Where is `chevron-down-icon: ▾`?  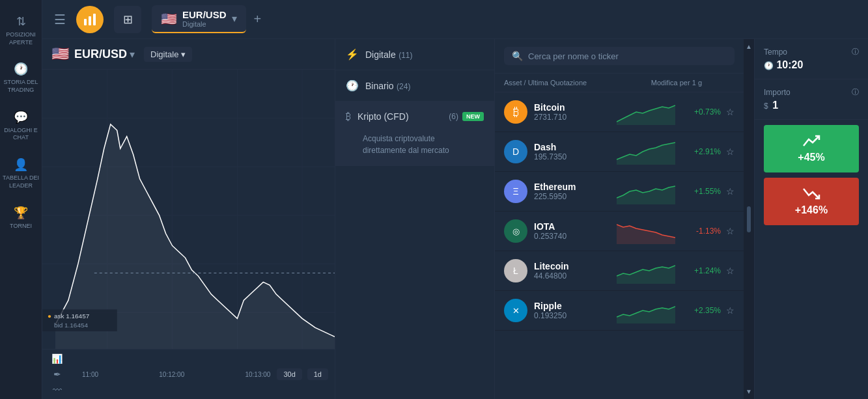
chevron-down-icon: ▾ is located at coordinates (234, 18).